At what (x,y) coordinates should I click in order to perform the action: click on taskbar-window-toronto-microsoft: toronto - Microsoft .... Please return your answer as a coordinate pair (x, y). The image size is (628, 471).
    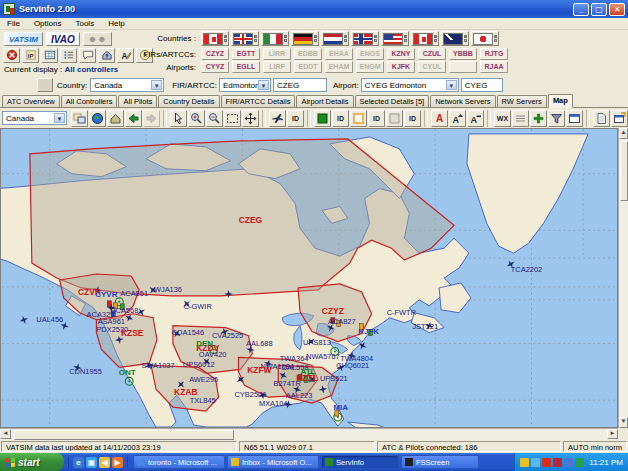
    Looking at the image, I should click on (179, 462).